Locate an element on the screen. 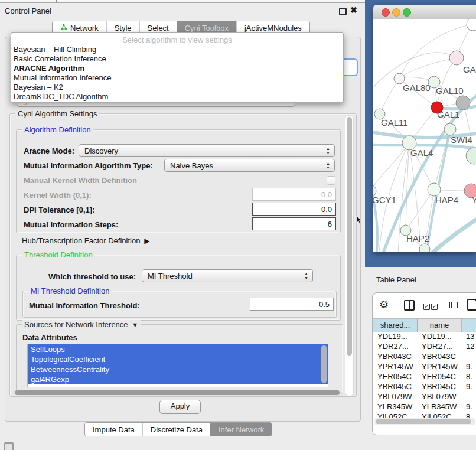  table-row: YBR043CYBR043C is located at coordinates (425, 357).